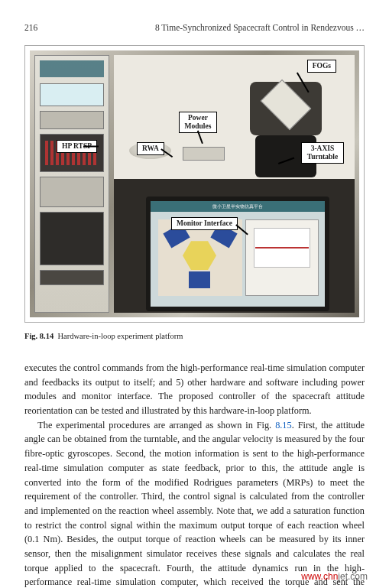 The height and width of the screenshot is (588, 389). What do you see at coordinates (238, 254) in the screenshot?
I see `monitor-hardware: 微小卫星半实物仿真平台` at bounding box center [238, 254].